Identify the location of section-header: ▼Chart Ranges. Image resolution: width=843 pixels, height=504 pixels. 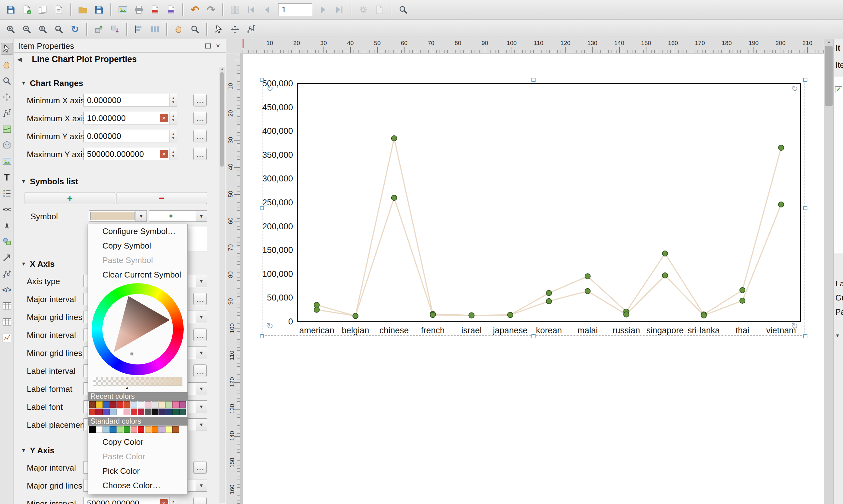
(118, 83).